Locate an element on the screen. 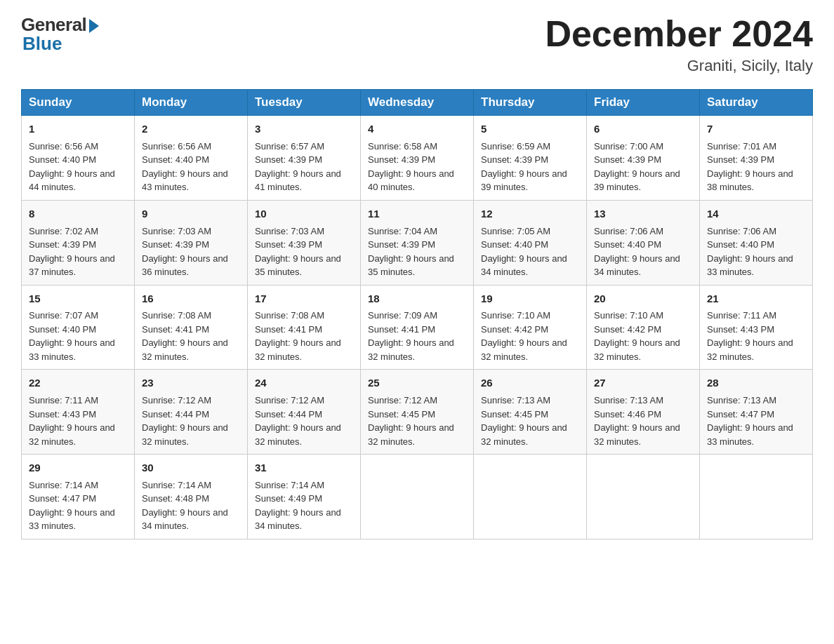  weekday-header-saturday: Saturday is located at coordinates (757, 102).